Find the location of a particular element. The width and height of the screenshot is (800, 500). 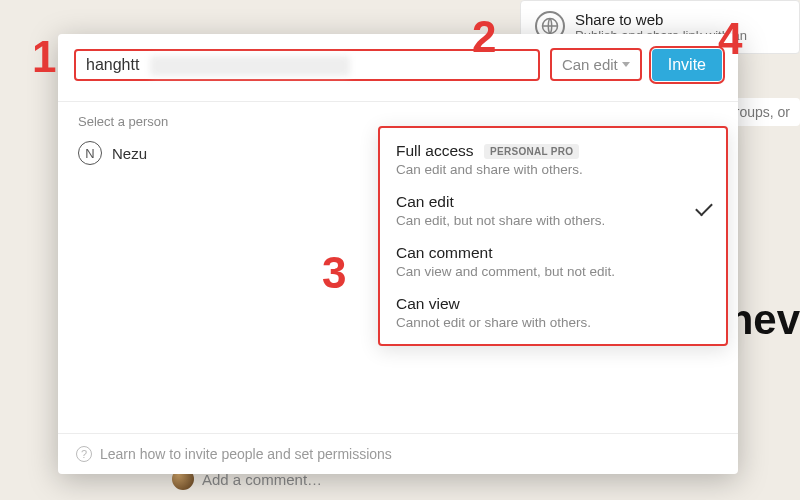

person-avatar: N is located at coordinates (90, 153).